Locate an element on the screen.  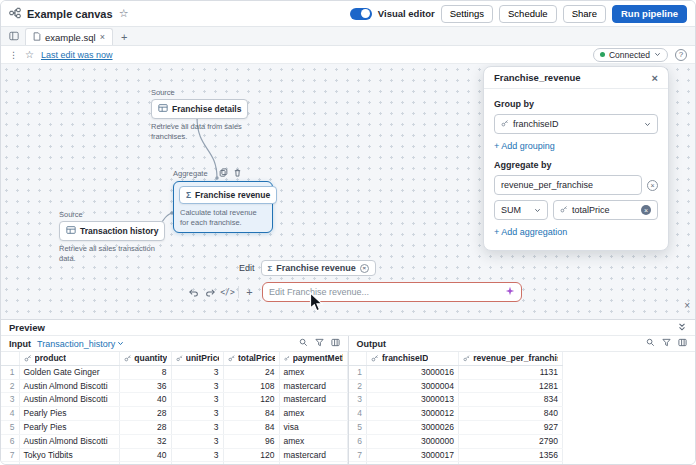
table-cell: 84 is located at coordinates (251, 414).